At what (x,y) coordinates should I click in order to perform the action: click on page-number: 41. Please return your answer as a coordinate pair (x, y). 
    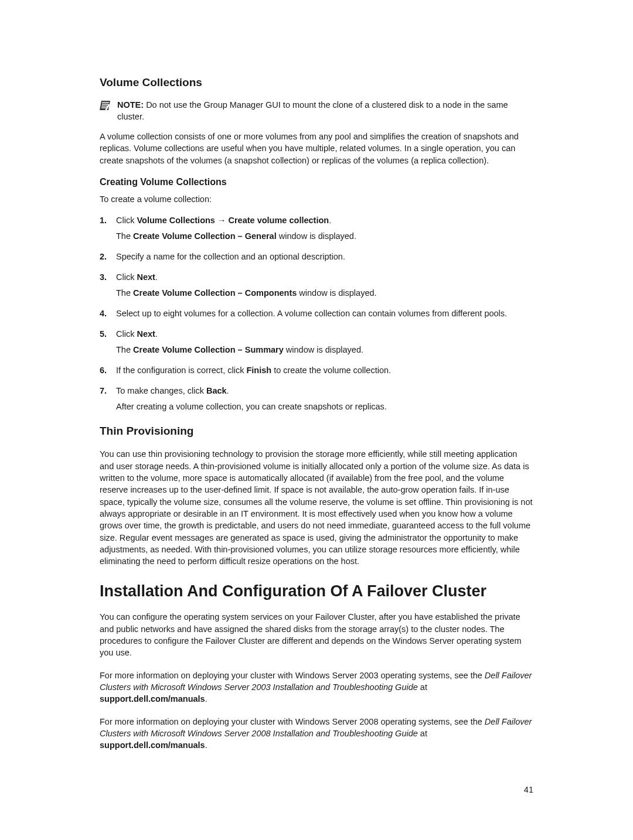
    Looking at the image, I should click on (316, 790).